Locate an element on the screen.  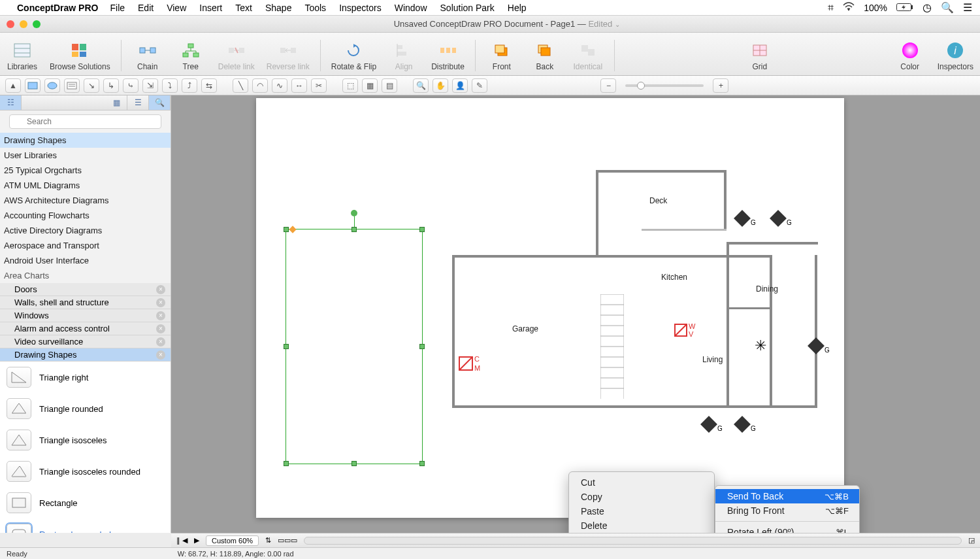
sb-lib-alarm: Alarm and access control× is located at coordinates (85, 329).